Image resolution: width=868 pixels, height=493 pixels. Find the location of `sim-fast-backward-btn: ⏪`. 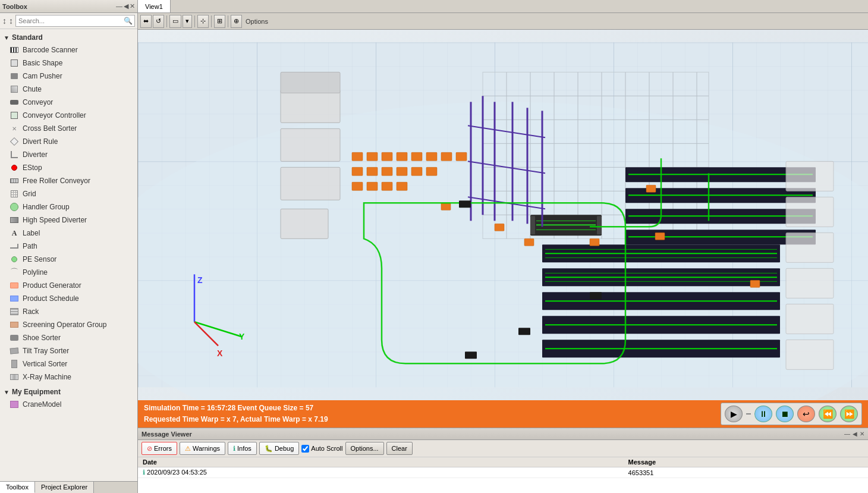

sim-fast-backward-btn: ⏪ is located at coordinates (828, 414).